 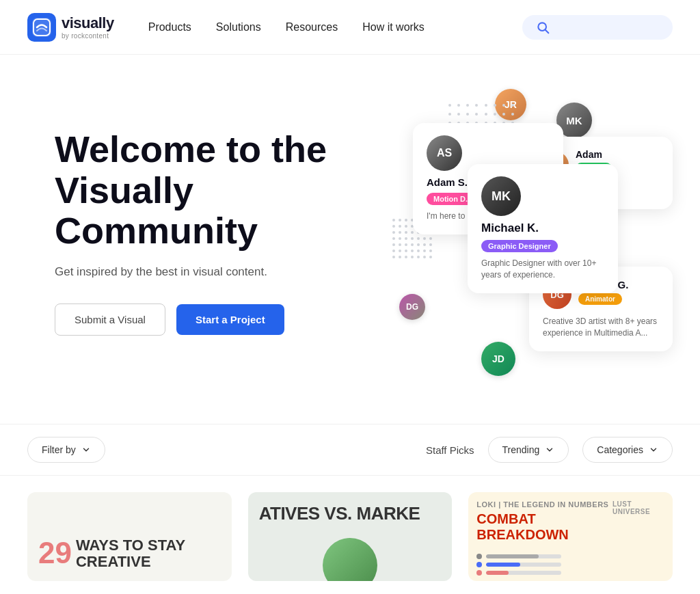 What do you see at coordinates (412, 307) in the screenshot?
I see `avatar-small-bl: DG` at bounding box center [412, 307].